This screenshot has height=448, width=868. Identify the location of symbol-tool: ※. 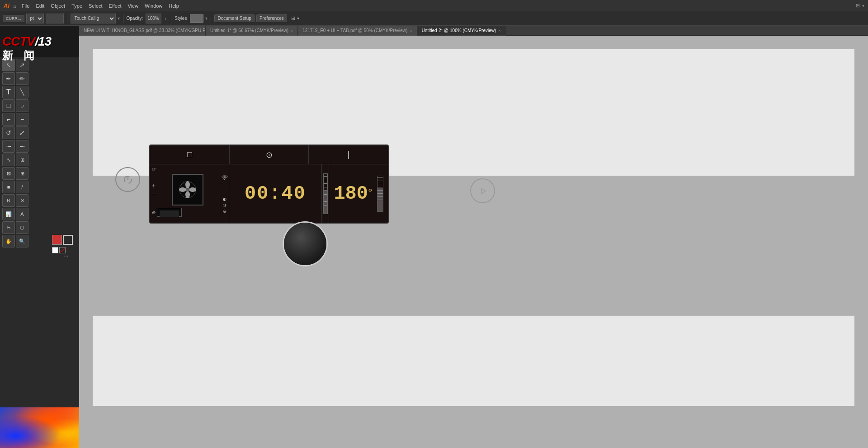
(22, 201).